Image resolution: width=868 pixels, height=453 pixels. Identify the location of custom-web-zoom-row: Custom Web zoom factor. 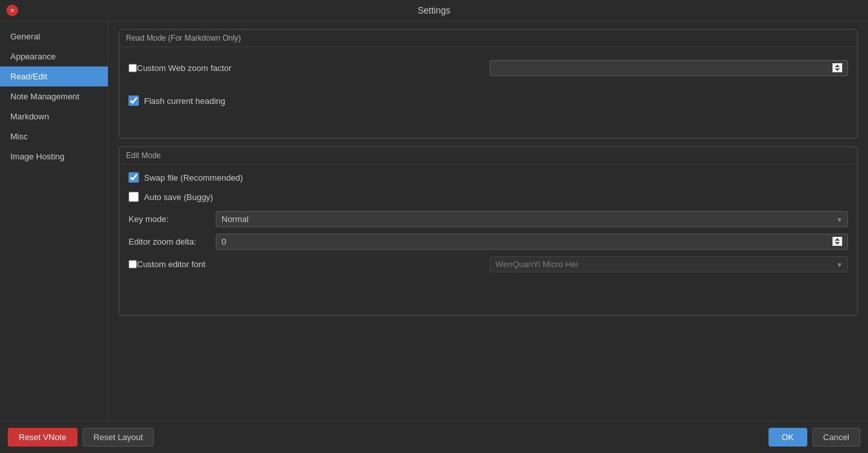
(488, 68).